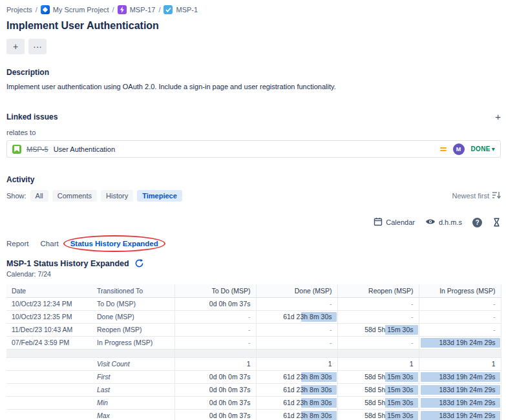 The width and height of the screenshot is (506, 420). I want to click on linked-issue-summary: User Authentication, so click(84, 149).